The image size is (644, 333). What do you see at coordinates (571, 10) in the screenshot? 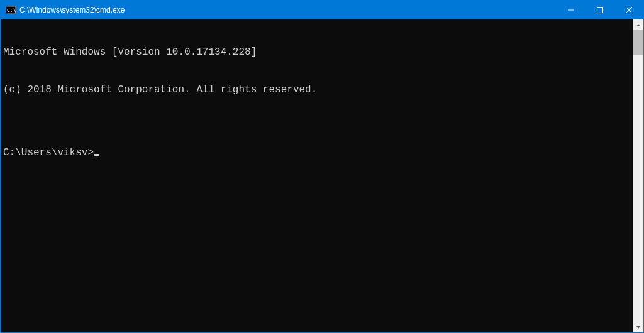
I see `minimize-button` at bounding box center [571, 10].